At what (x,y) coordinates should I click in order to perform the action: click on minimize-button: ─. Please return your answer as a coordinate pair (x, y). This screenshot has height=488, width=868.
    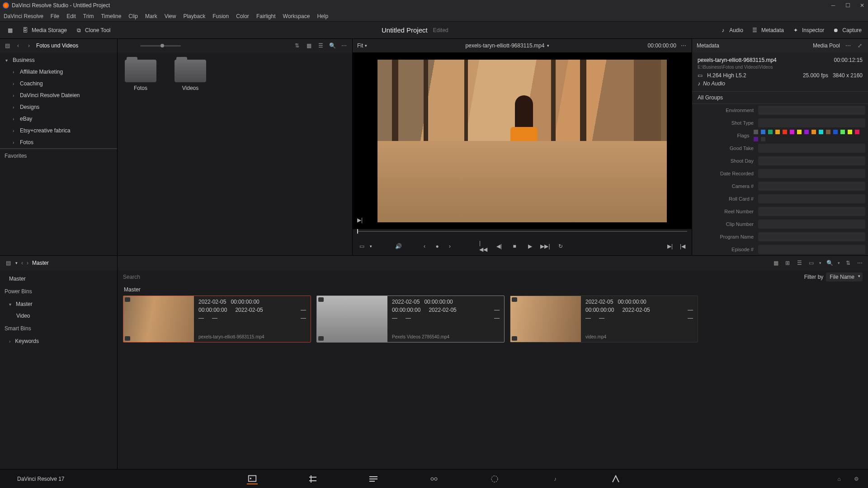
    Looking at the image, I should click on (833, 5).